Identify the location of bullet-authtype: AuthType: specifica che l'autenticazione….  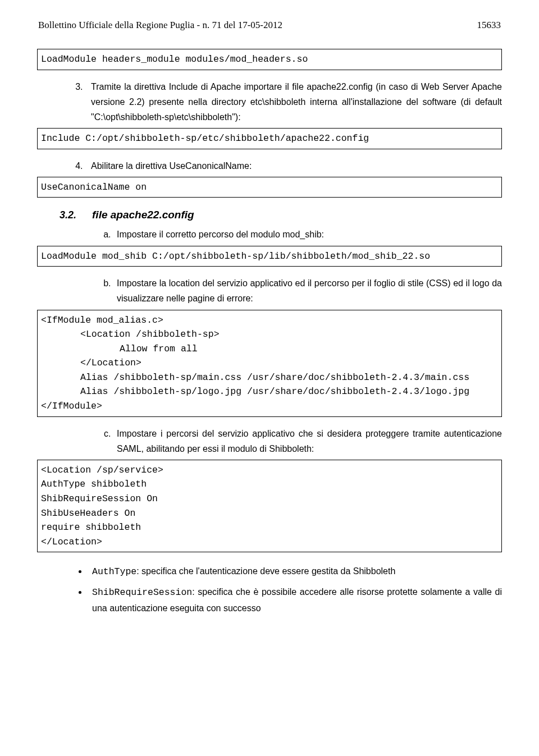
(295, 571).